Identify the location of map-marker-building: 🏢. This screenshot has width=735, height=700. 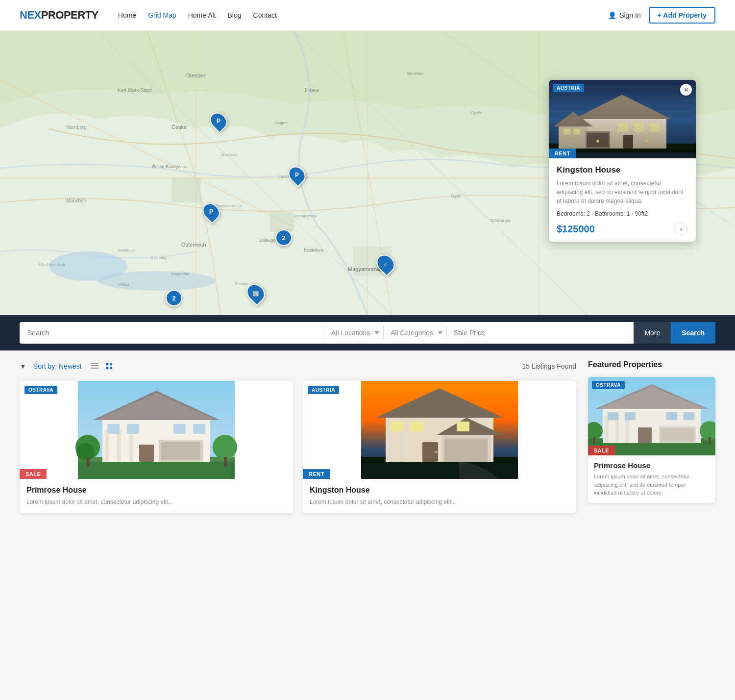
(256, 293).